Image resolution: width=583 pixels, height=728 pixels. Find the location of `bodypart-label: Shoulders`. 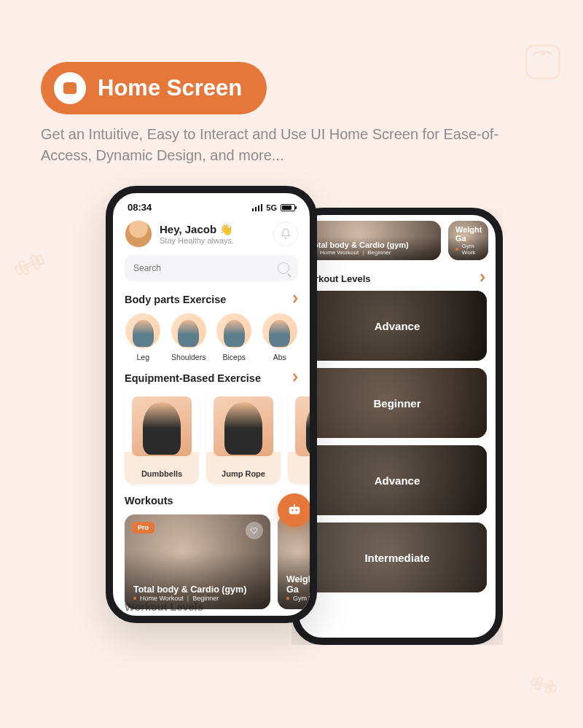

bodypart-label: Shoulders is located at coordinates (189, 357).